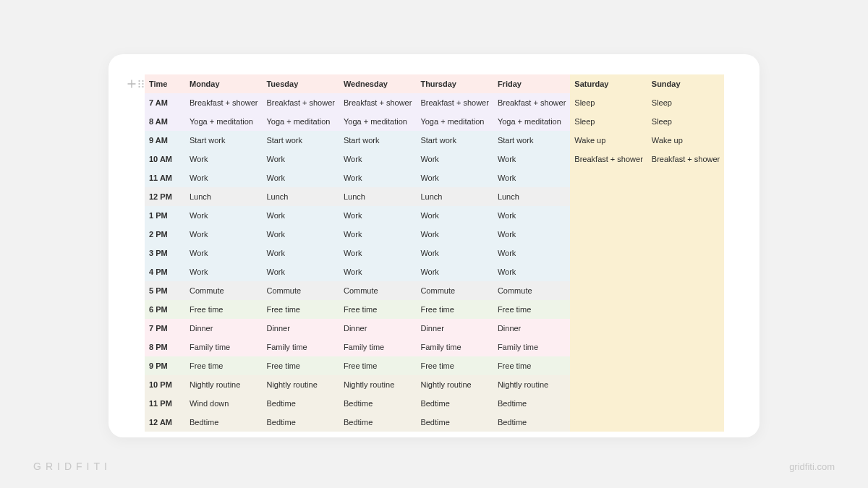 The width and height of the screenshot is (868, 488). Describe the element at coordinates (165, 121) in the screenshot. I see `time-cell: 8 AM` at that location.